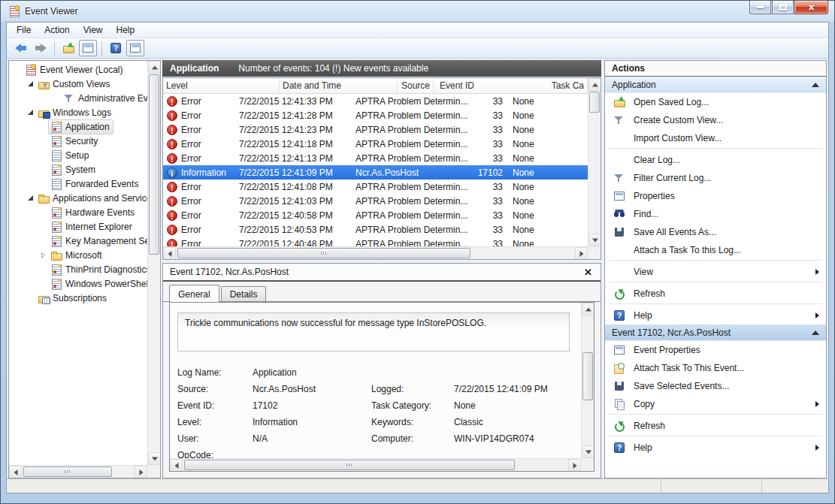  I want to click on tree-node: Setup, so click(71, 155).